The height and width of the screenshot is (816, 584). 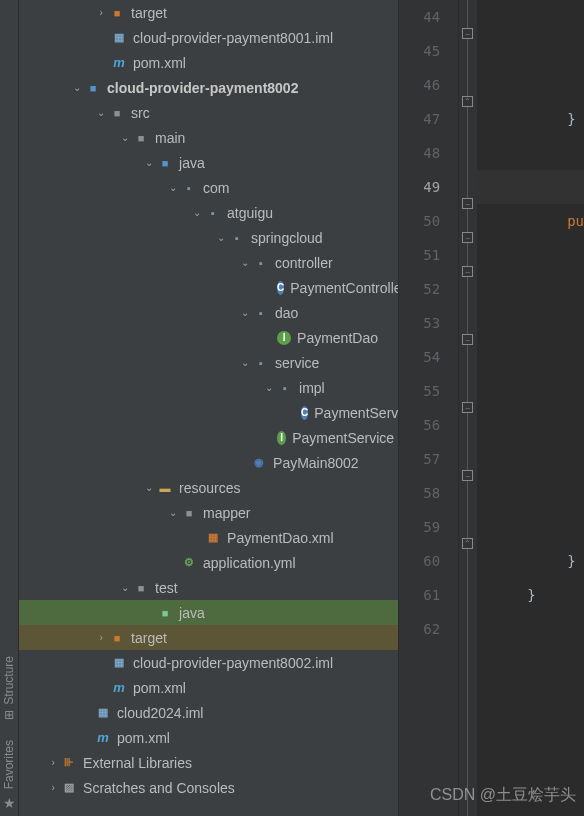 I want to click on tree-node-resources: ⌄ ▬ resources, so click(x=208, y=488).